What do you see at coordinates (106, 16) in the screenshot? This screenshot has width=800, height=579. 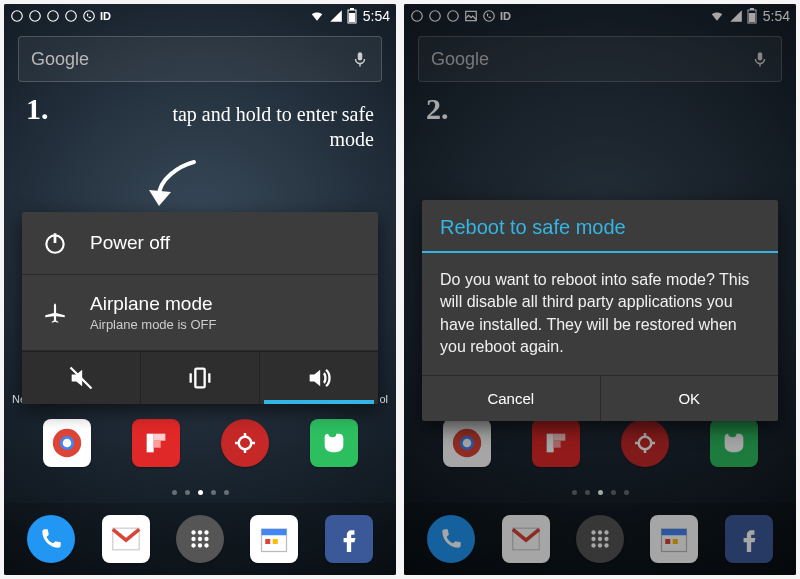 I see `id-icon: ID` at bounding box center [106, 16].